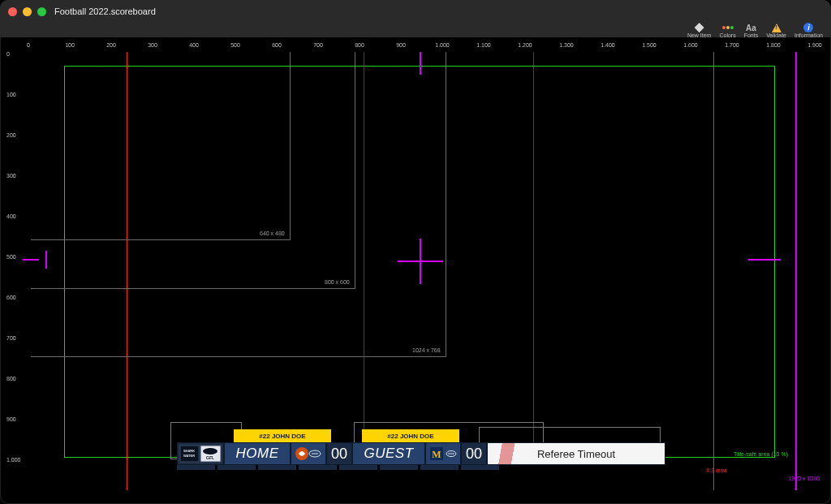  I want to click on guest-team-name: GUEST, so click(389, 454).